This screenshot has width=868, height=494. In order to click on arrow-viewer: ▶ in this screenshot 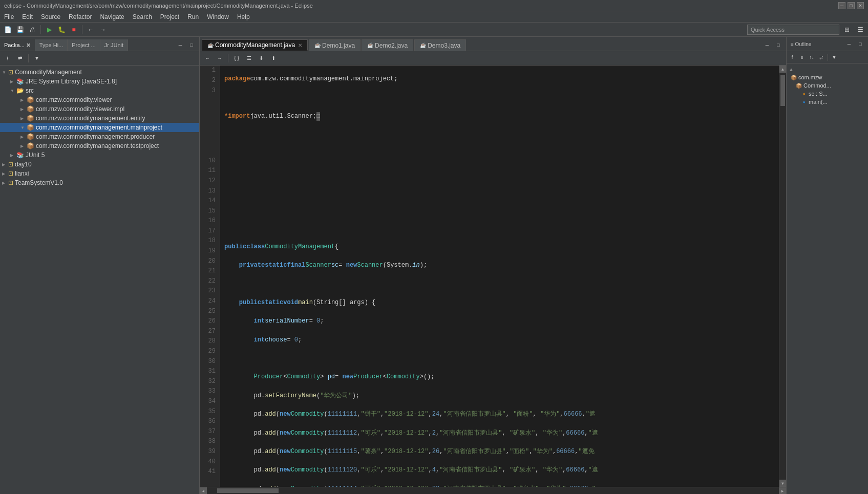, I will do `click(24, 100)`.